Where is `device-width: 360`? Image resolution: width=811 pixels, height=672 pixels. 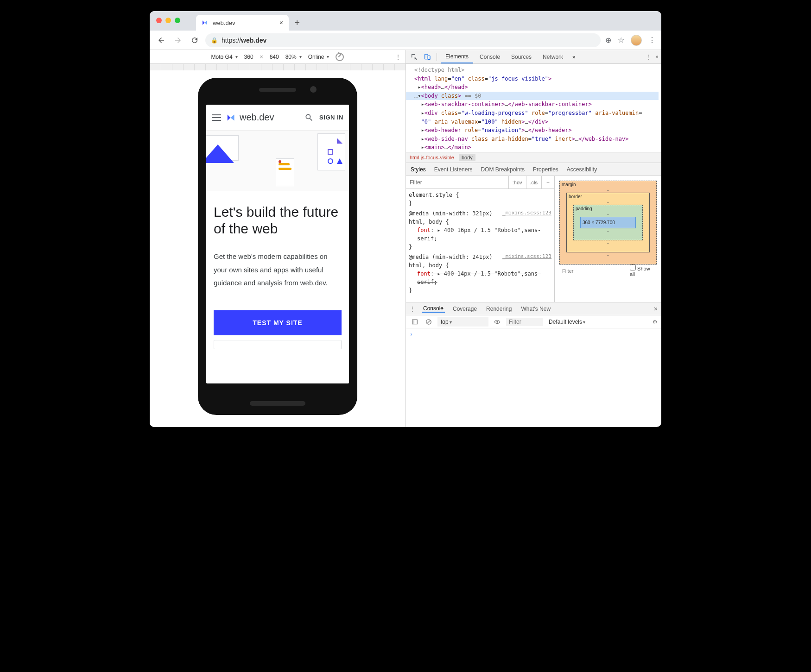 device-width: 360 is located at coordinates (249, 57).